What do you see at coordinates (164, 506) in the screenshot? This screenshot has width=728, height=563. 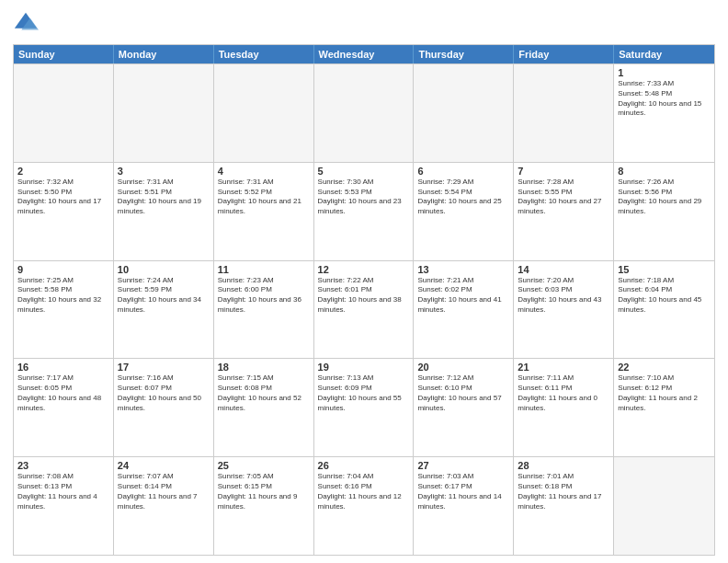 I see `table-row: 24Sunrise: 7:07 AMSunset: 6:14 PMDayligh…` at bounding box center [164, 506].